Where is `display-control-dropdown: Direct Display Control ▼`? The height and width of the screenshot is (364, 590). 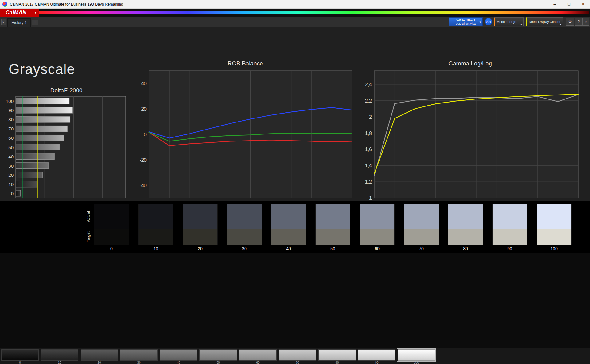
display-control-dropdown: Direct Display Control ▼ is located at coordinates (545, 22).